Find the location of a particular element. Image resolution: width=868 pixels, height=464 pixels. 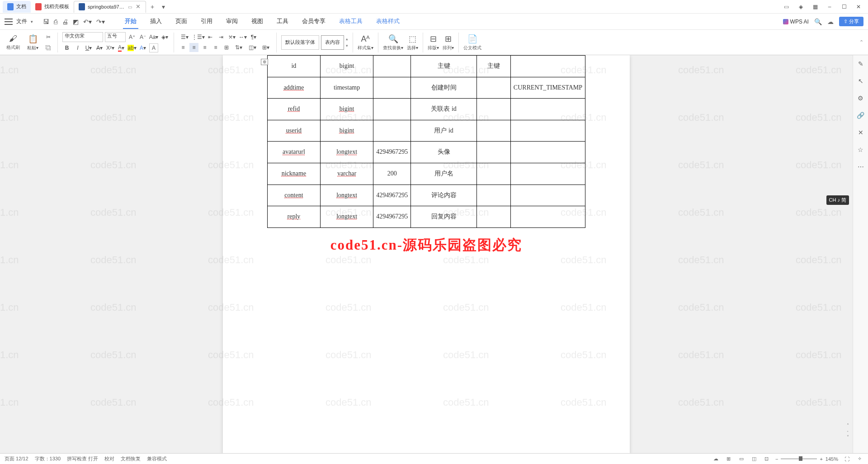

table-cell: content is located at coordinates (294, 195).